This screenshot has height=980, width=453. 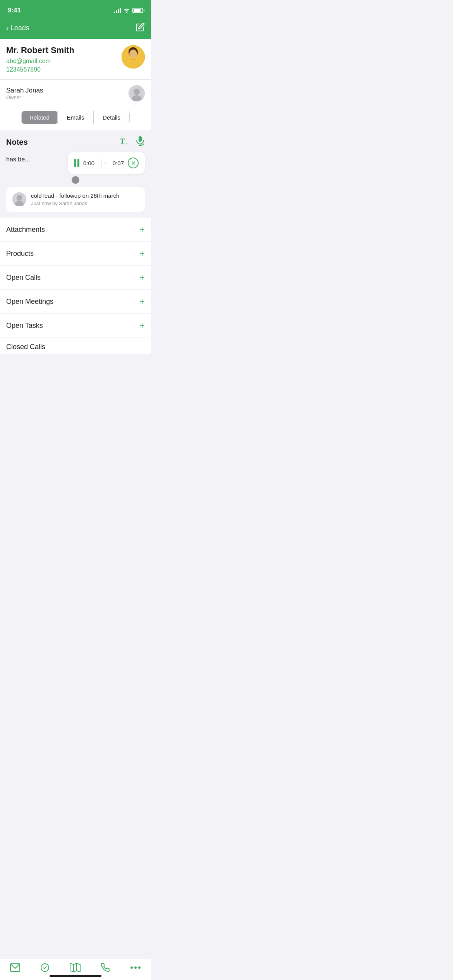 I want to click on section-open-calls-label: Open Calls, so click(x=23, y=278).